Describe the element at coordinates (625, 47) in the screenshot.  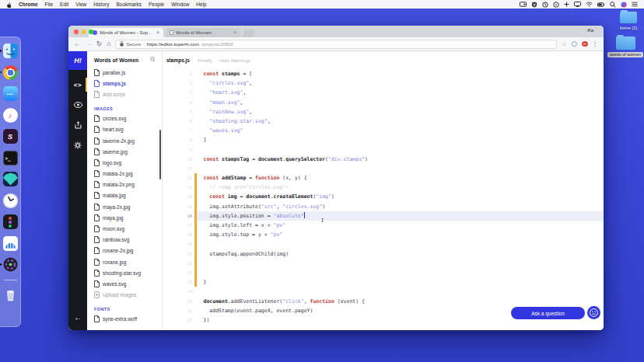
I see `desktop-folder-project: words of women` at that location.